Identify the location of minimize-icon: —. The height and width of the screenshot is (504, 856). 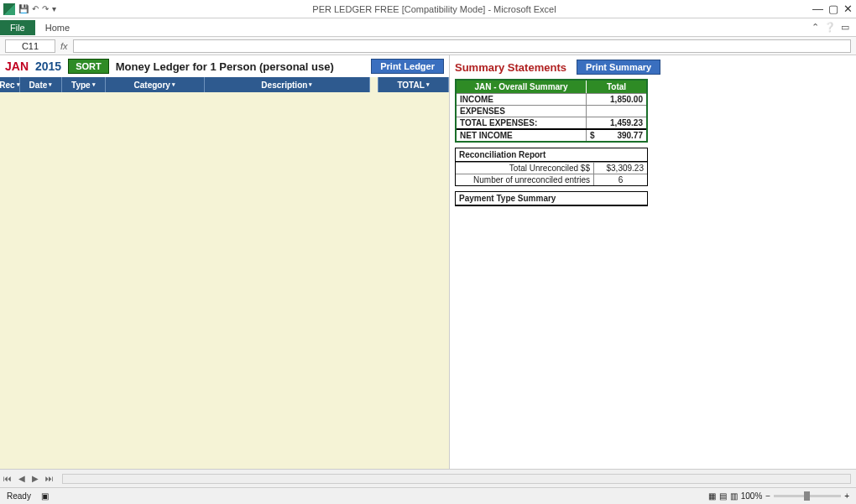
(817, 8).